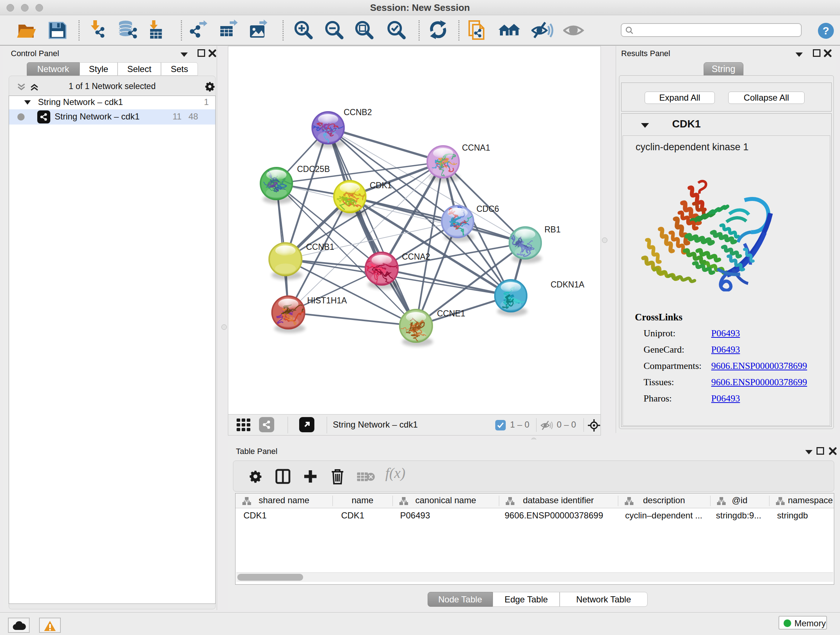 The image size is (840, 635). I want to click on svg-text: CDK1, so click(381, 185).